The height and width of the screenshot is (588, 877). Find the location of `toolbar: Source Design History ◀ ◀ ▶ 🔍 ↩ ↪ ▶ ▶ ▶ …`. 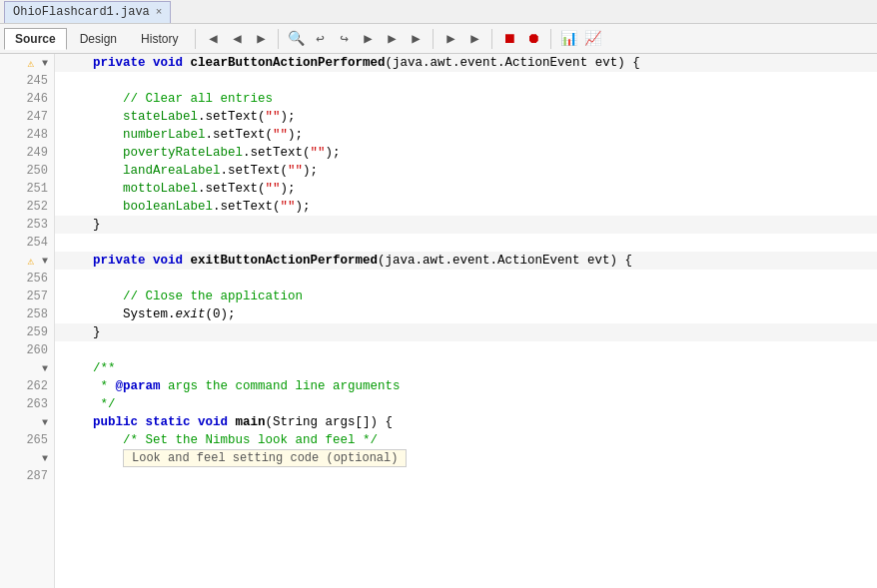

toolbar: Source Design History ◀ ◀ ▶ 🔍 ↩ ↪ ▶ ▶ ▶ … is located at coordinates (438, 39).